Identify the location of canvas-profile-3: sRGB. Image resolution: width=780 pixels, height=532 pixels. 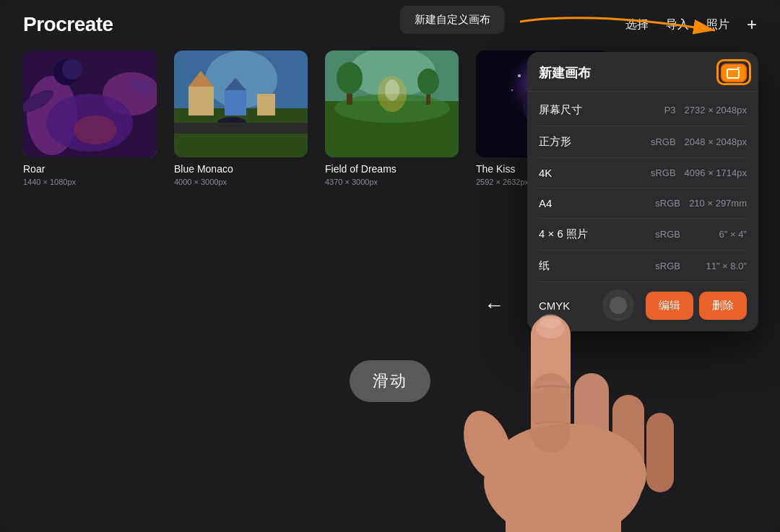
(667, 204).